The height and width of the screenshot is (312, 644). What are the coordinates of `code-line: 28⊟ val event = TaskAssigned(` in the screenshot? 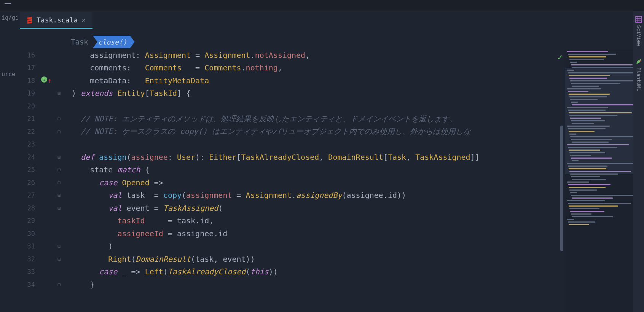 It's located at (292, 208).